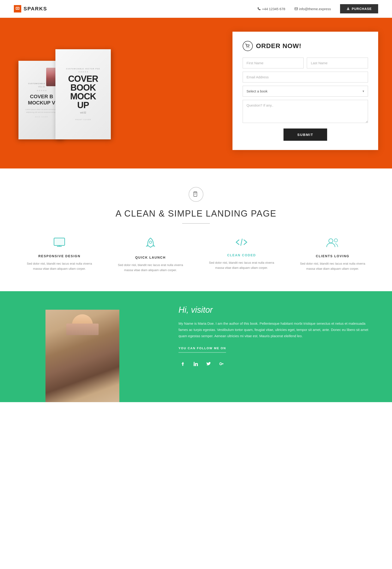 This screenshot has height=569, width=392. I want to click on feature-responsive: RESPONSIVE DESIGN Sed dolor nisl, blandi…, so click(59, 255).